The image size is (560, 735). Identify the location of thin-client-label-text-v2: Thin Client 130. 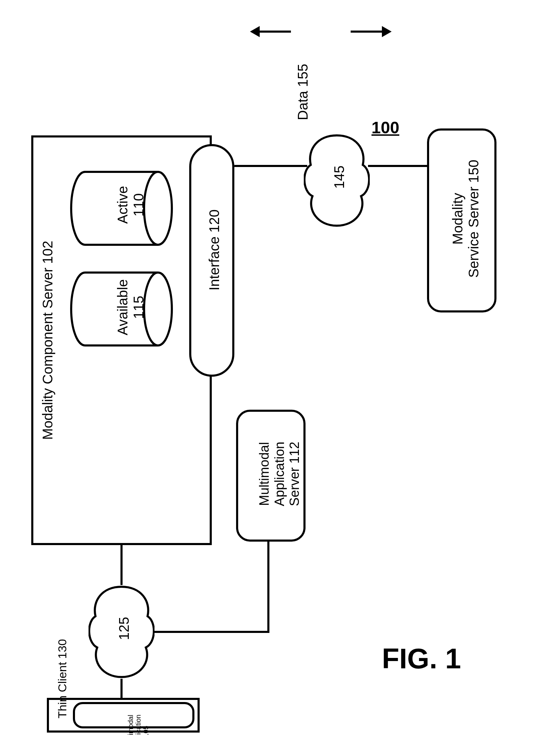
(62, 679).